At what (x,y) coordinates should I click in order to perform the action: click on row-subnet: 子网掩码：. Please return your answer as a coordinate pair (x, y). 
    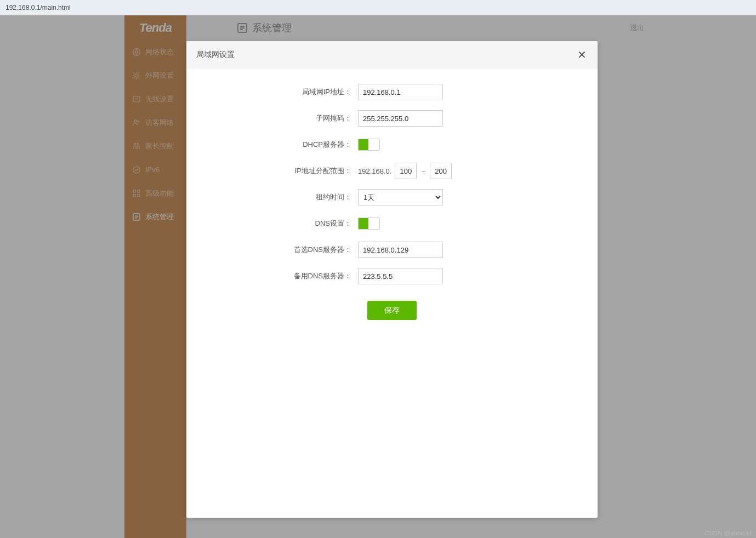
    Looking at the image, I should click on (392, 118).